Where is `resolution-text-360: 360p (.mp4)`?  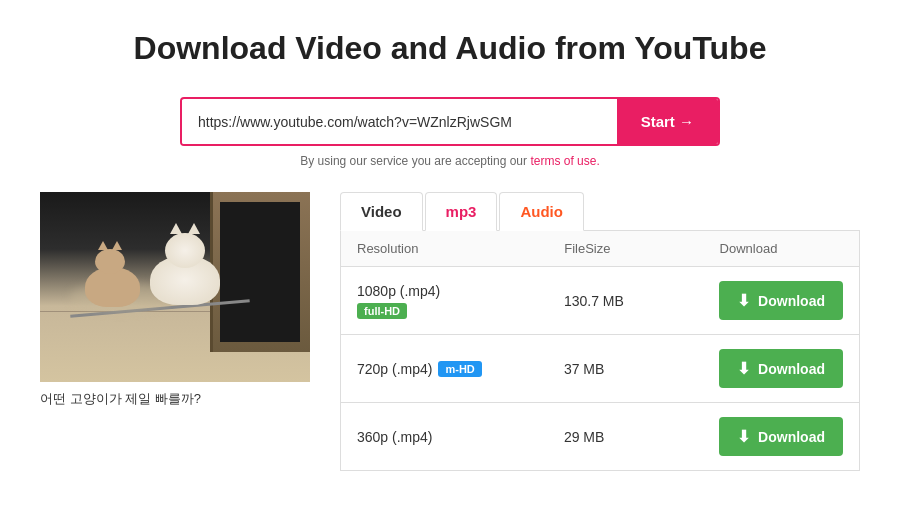
resolution-text-360: 360p (.mp4) is located at coordinates (444, 437).